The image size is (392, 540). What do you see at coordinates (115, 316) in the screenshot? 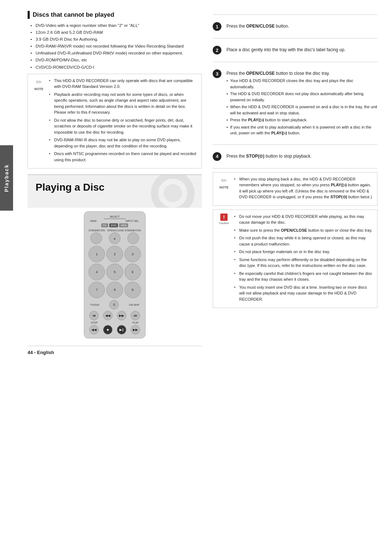
I see `remote-transport-top: ⏮ ◀◀ ▶▶ ⏭` at bounding box center [115, 316].